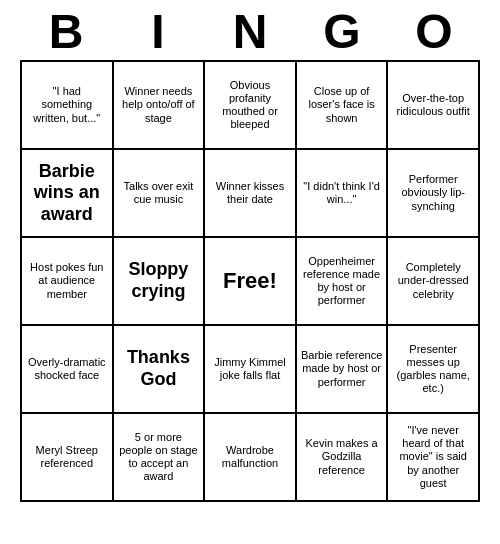  I want to click on bingo-cell-20: Meryl Streep referenced, so click(68, 458).